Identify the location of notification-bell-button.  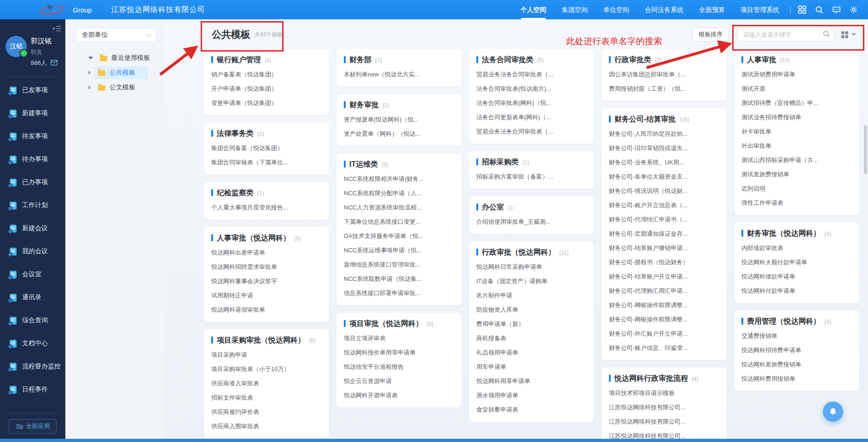
(833, 412).